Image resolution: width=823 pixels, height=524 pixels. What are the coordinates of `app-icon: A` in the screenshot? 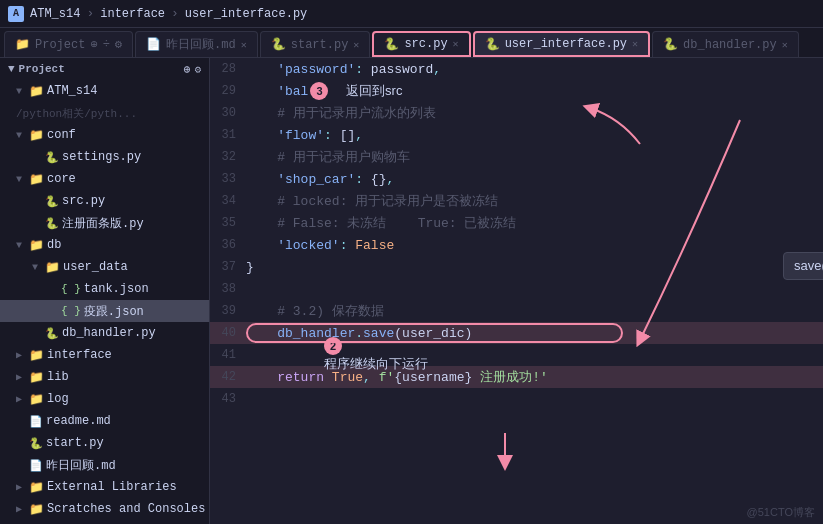 It's located at (16, 14).